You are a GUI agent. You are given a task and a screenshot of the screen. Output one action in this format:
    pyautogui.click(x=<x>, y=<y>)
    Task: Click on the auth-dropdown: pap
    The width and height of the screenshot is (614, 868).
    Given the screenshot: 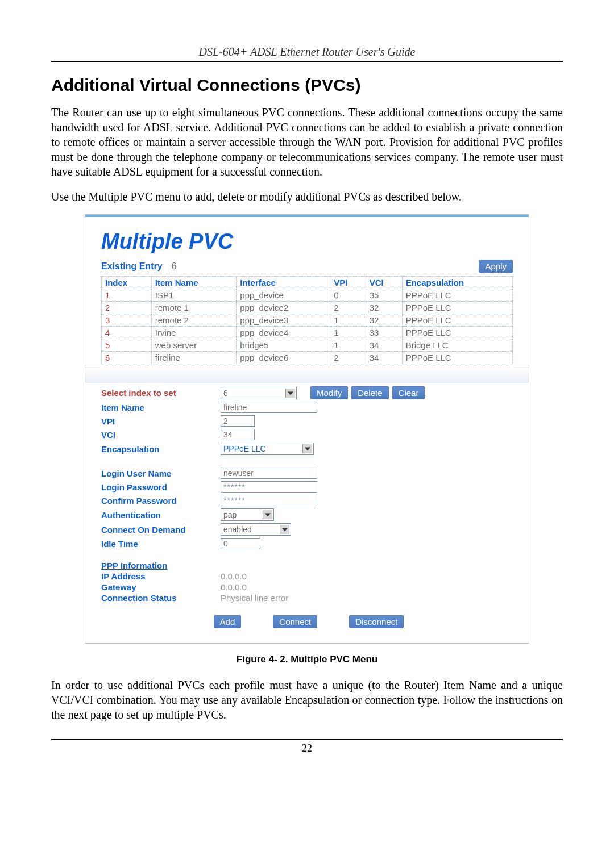 What is the action you would take?
    pyautogui.click(x=247, y=515)
    